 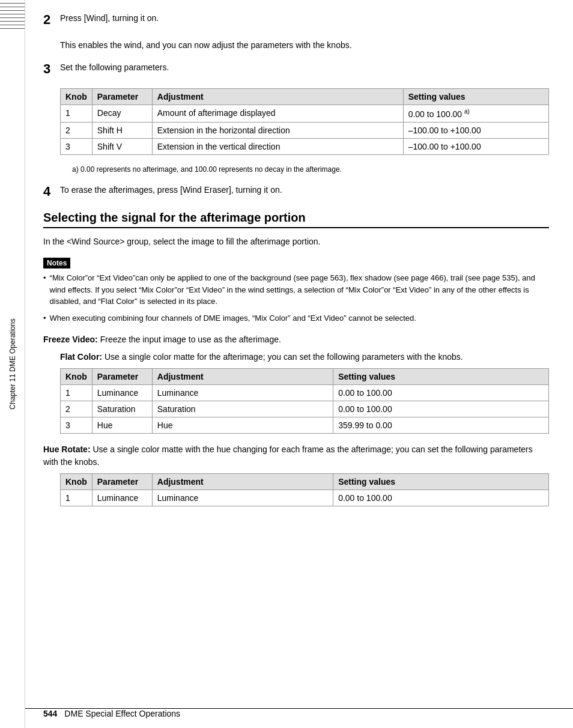 What do you see at coordinates (12, 24) in the screenshot?
I see `sidebar-lines` at bounding box center [12, 24].